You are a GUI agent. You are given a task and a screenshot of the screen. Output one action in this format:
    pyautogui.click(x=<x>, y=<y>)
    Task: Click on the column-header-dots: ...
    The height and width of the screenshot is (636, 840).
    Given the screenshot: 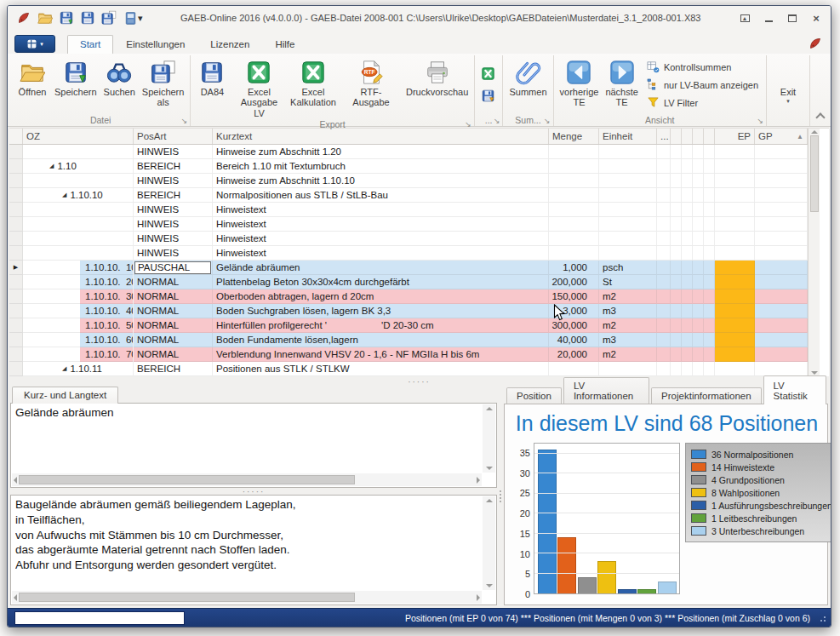 What is the action you would take?
    pyautogui.click(x=664, y=136)
    